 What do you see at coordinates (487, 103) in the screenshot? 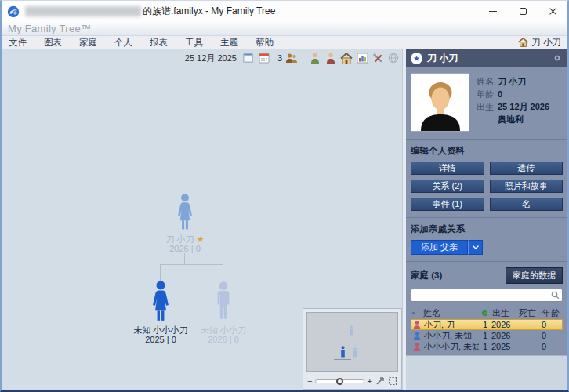
I see `person-card: 姓名刀 小刀 年龄0 出生25 12月 2026 奥地利` at bounding box center [487, 103].